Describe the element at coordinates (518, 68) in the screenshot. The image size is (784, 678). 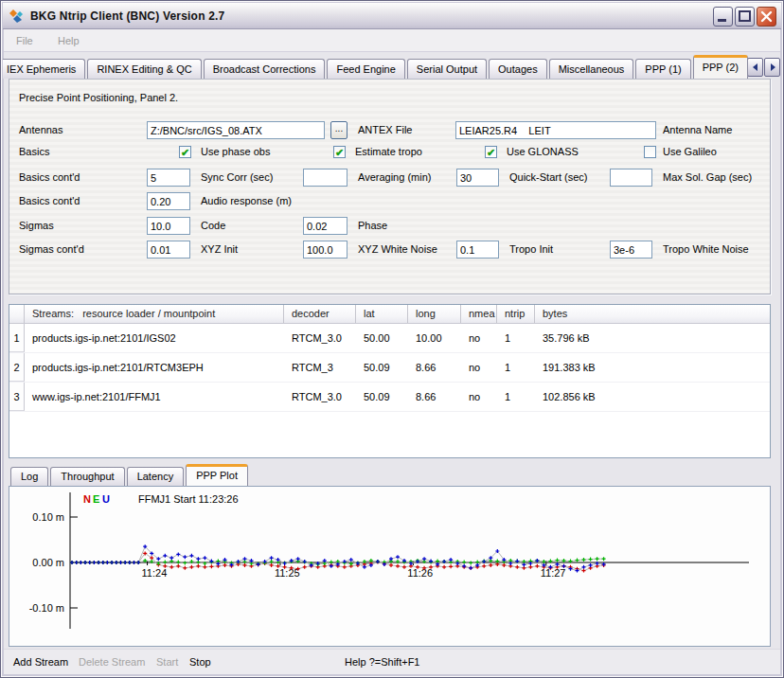
I see `tab-outages: Outages` at that location.